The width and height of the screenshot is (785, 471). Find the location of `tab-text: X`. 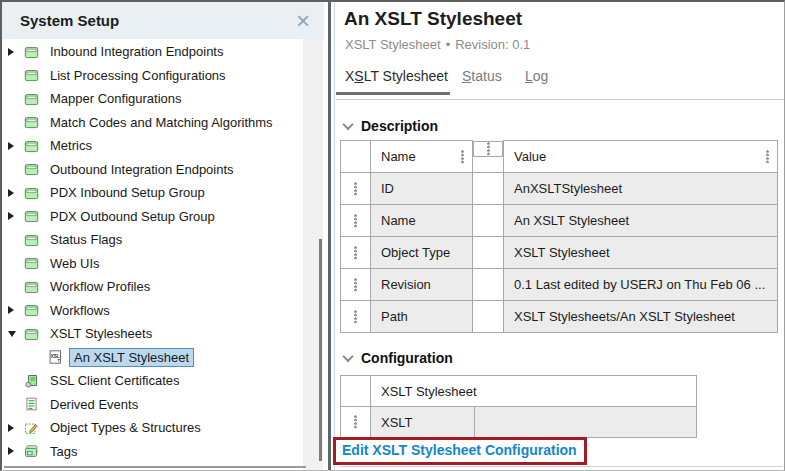

tab-text: X is located at coordinates (350, 76).